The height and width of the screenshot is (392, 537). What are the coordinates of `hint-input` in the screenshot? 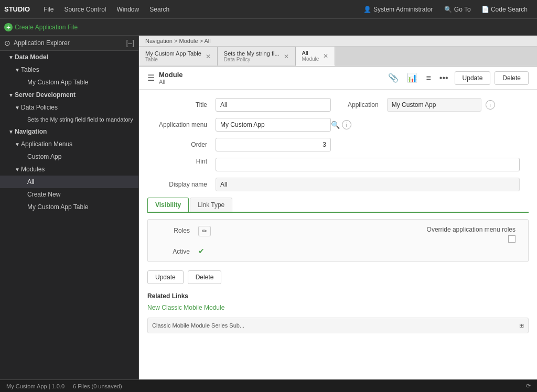 It's located at (368, 165).